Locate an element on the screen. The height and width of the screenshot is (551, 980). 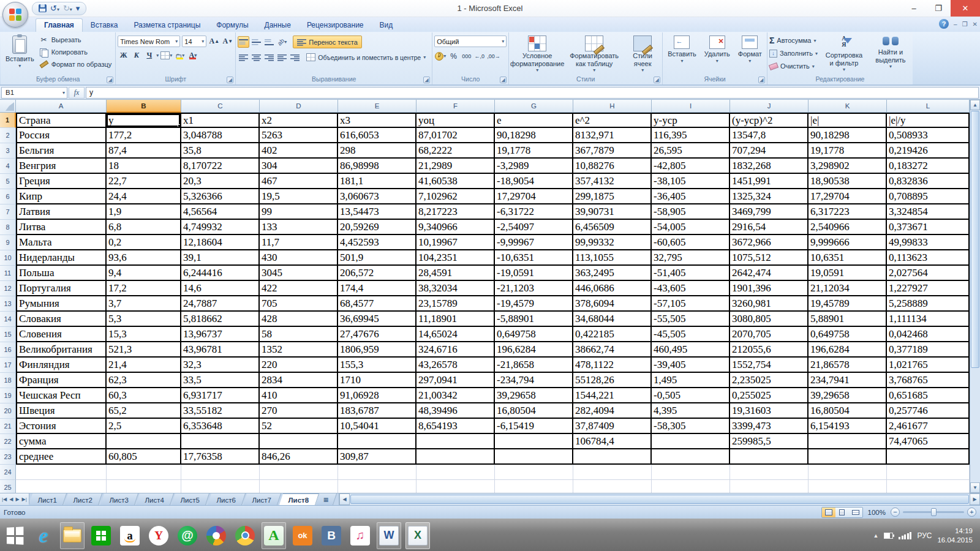
normal-view-button is located at coordinates (829, 512).